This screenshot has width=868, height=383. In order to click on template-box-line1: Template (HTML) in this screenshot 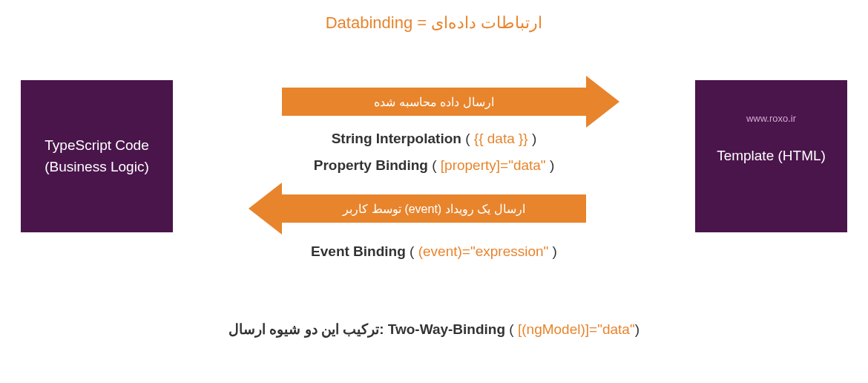, I will do `click(772, 156)`.